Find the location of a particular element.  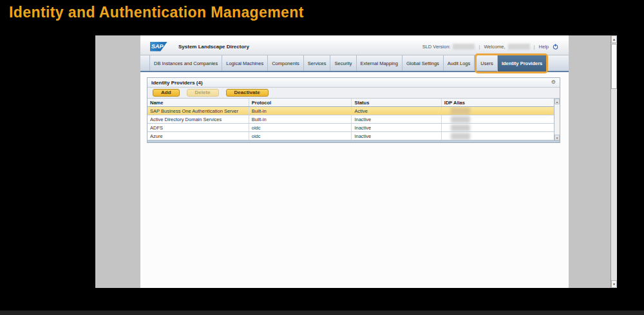

sld-version-label: SLD Version: is located at coordinates (437, 46).